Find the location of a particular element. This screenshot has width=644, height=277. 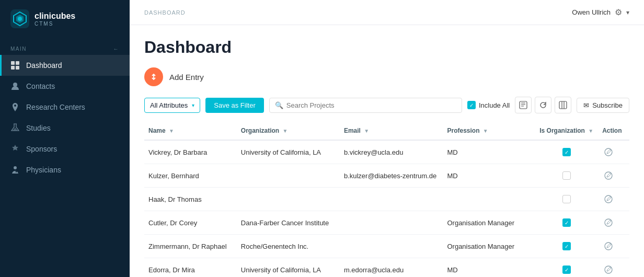

collapse-icon: ← is located at coordinates (117, 49).